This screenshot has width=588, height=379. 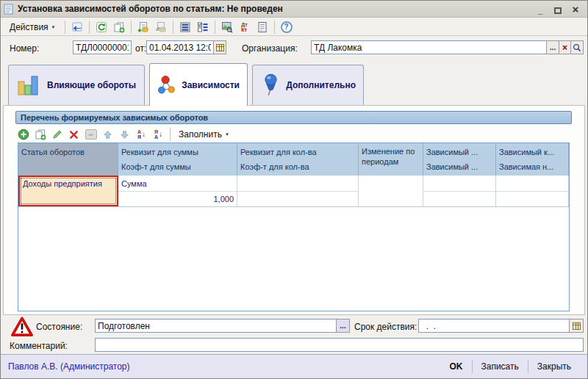 I want to click on organization-input, so click(x=429, y=47).